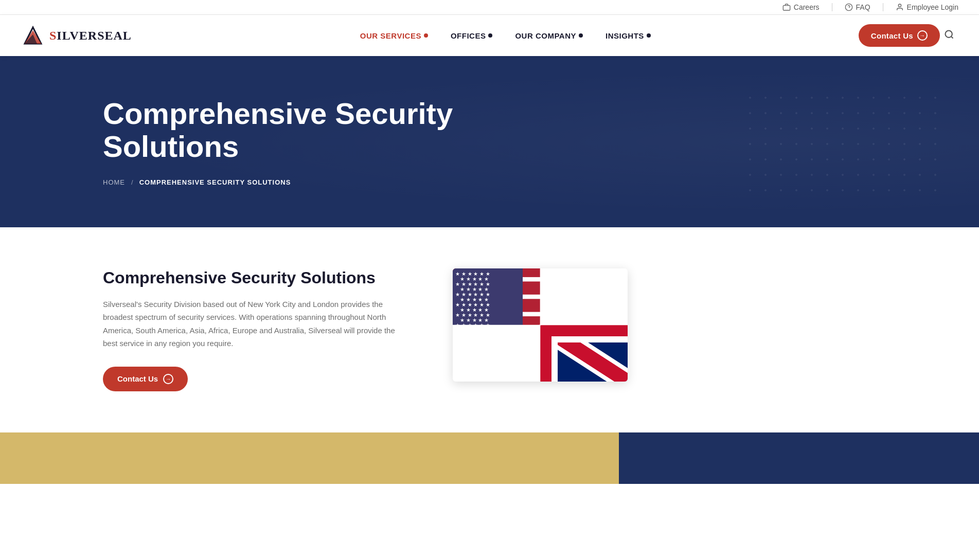  I want to click on breadcrumb-home: HOME, so click(114, 182).